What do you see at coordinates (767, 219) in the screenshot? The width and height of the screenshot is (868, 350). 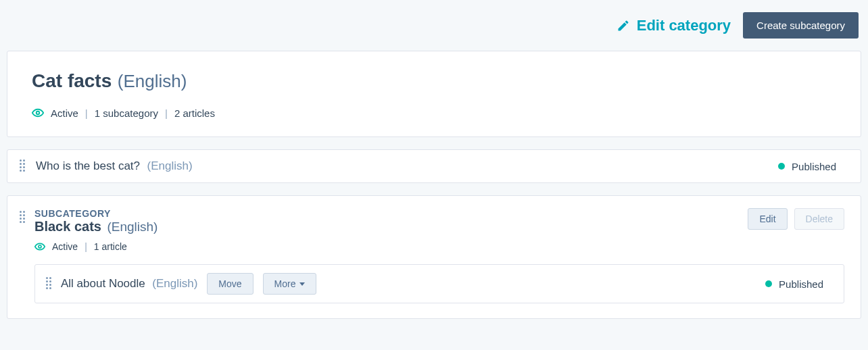 I see `edit-button: Edit` at bounding box center [767, 219].